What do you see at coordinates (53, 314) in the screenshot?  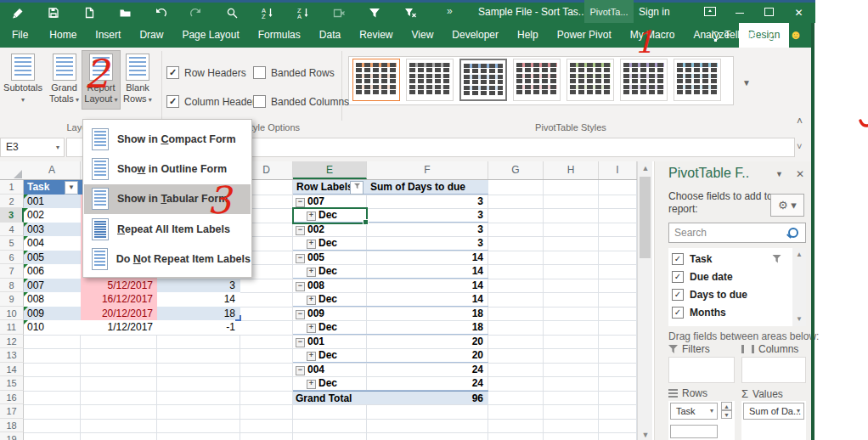 I see `task-cell-009: 009` at bounding box center [53, 314].